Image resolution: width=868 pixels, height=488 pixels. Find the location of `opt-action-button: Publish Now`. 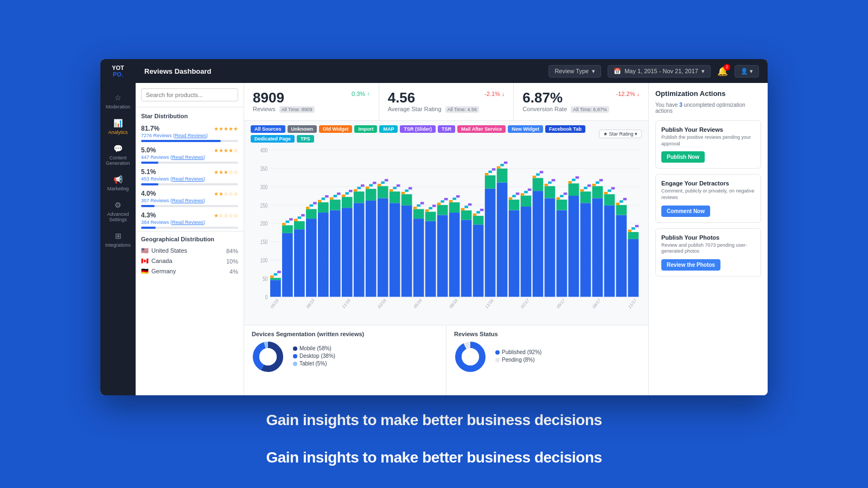

opt-action-button: Publish Now is located at coordinates (683, 157).